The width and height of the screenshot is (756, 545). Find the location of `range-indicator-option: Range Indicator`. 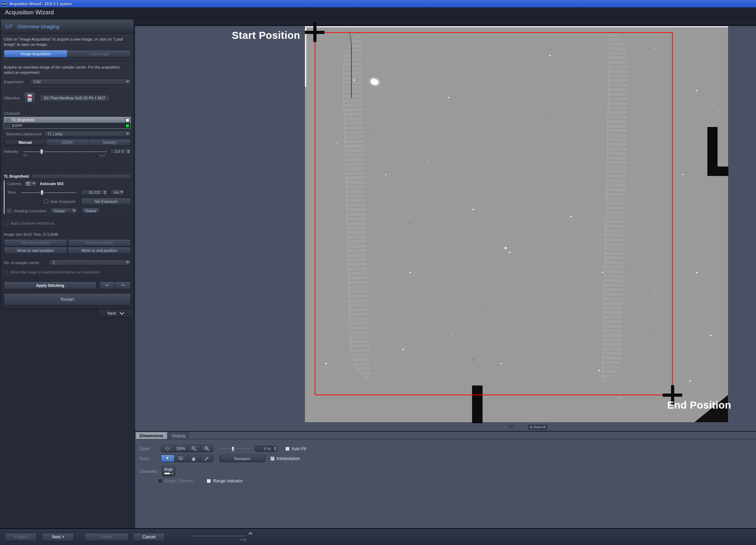

range-indicator-option: Range Indicator is located at coordinates (224, 481).